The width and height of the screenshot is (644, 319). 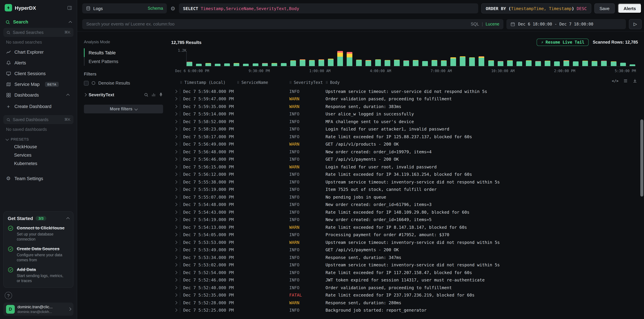 What do you see at coordinates (38, 163) in the screenshot?
I see `preset-item-kubernetes: Kubernetes` at bounding box center [38, 163].